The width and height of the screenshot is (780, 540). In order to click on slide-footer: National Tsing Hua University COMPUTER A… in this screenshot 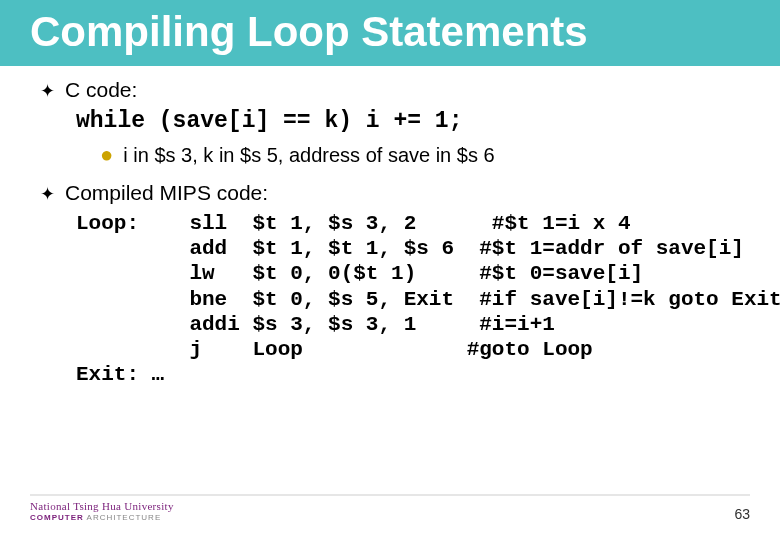, I will do `click(390, 508)`.